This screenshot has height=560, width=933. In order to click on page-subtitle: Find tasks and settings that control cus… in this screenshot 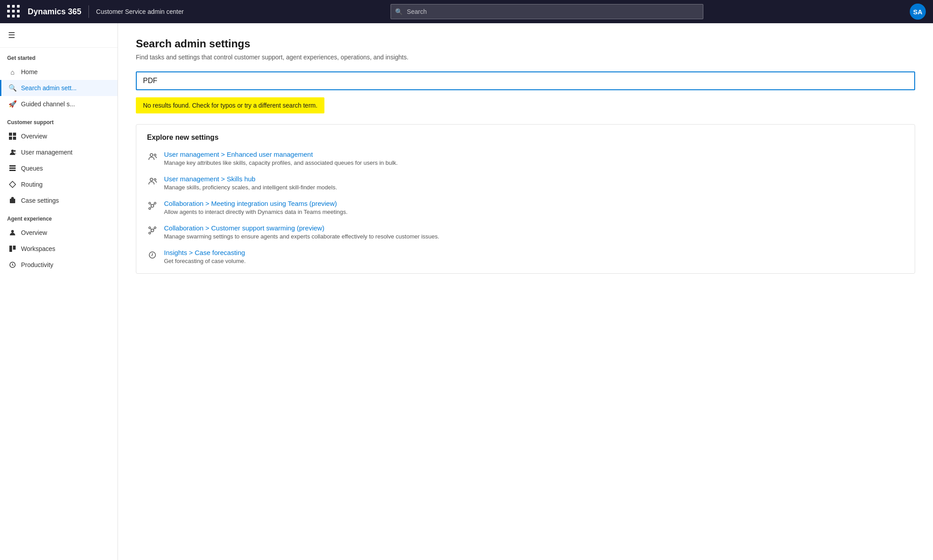, I will do `click(525, 57)`.